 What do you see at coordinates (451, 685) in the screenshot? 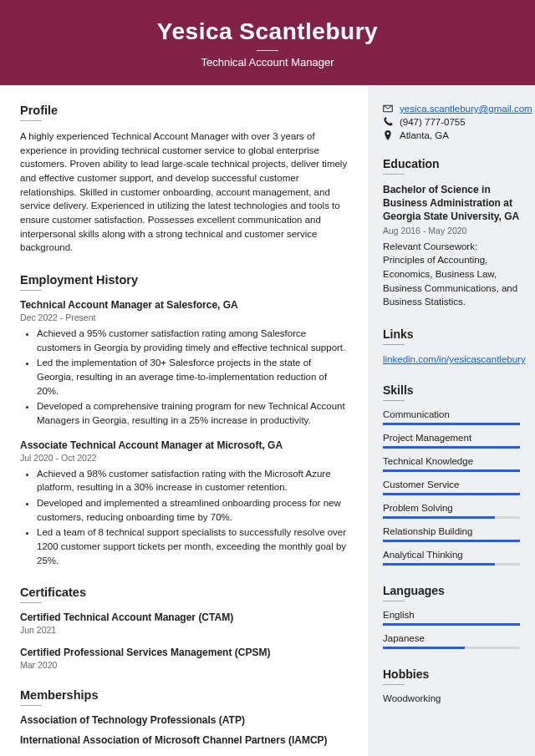
I see `hobbies-section: Hobbies Woodworking` at bounding box center [451, 685].